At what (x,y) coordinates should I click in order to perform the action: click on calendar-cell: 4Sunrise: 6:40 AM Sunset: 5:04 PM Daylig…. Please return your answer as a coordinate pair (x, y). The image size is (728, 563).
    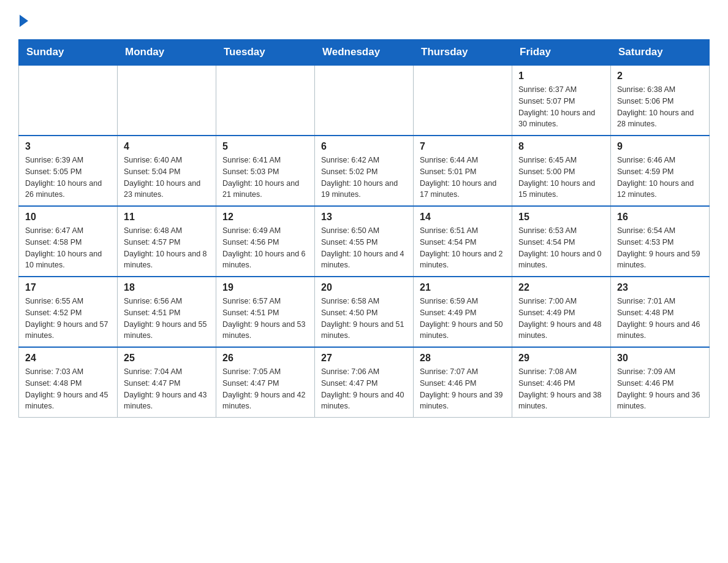
    Looking at the image, I should click on (167, 170).